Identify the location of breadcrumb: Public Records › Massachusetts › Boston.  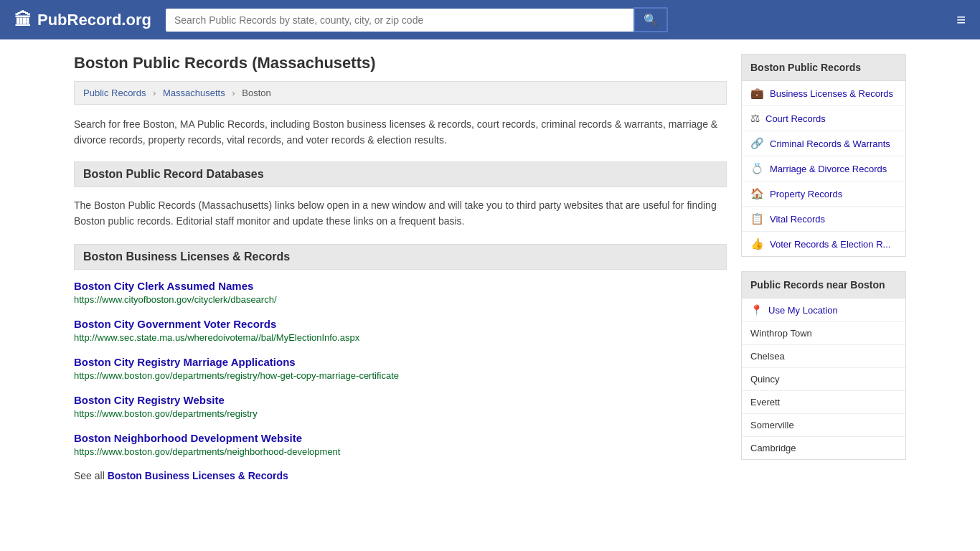
(400, 93).